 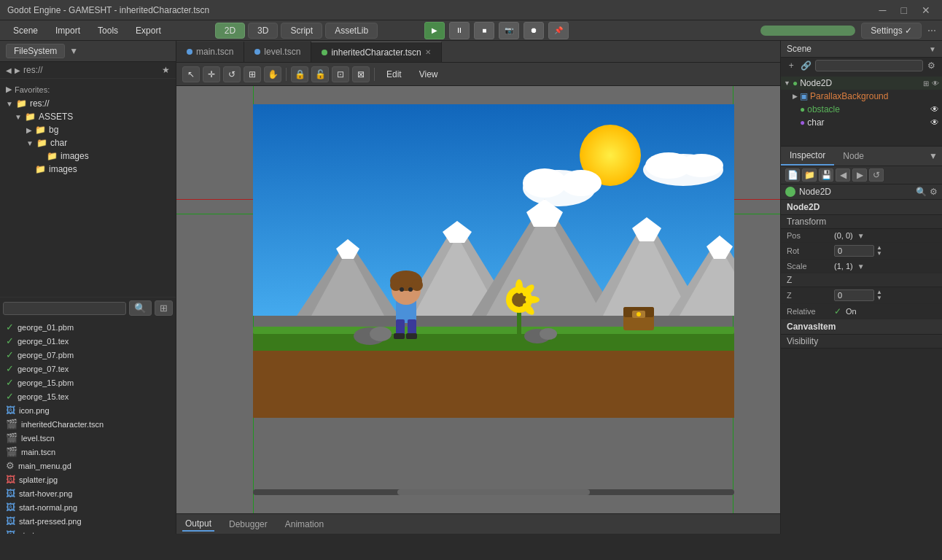 I want to click on ungroup-button: ⊠, so click(x=361, y=74).